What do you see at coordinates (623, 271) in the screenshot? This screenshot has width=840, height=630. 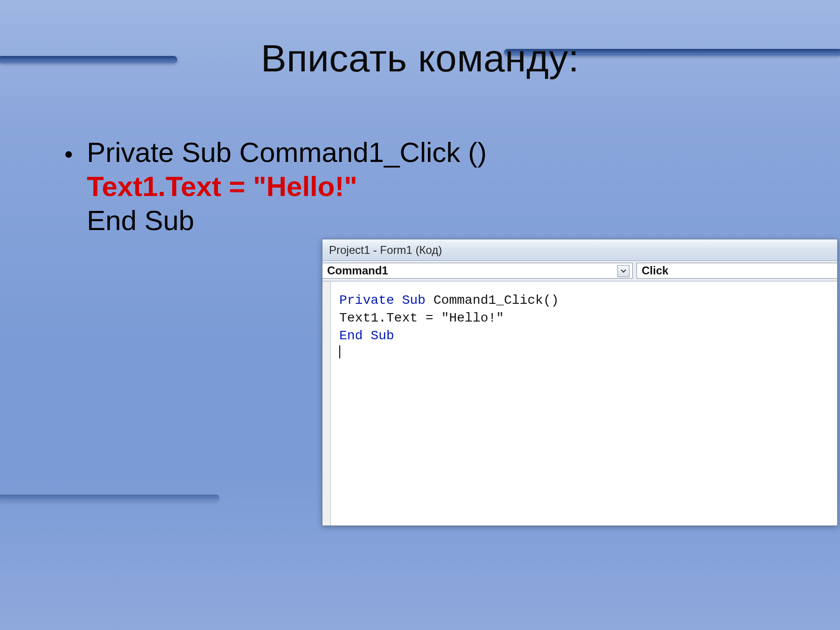 I see `chevron-down-icon` at bounding box center [623, 271].